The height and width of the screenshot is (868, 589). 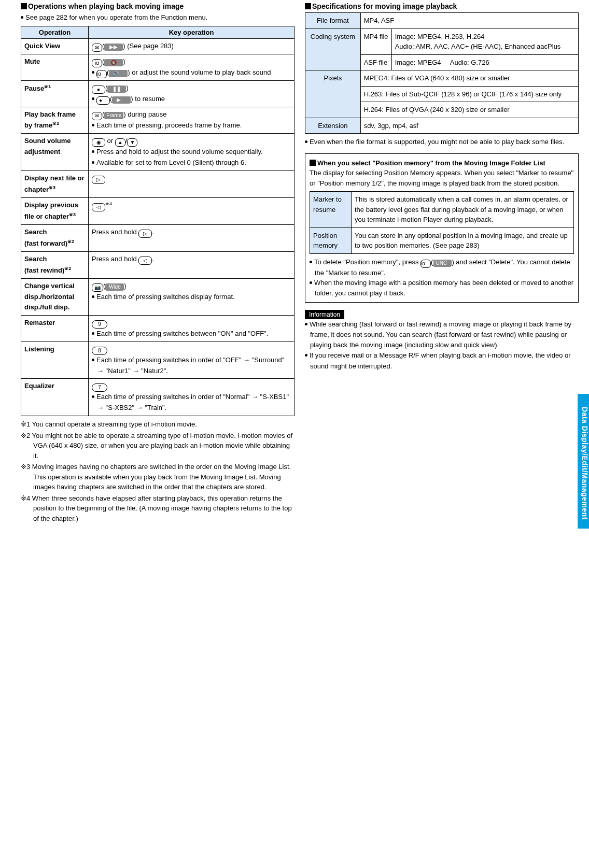 What do you see at coordinates (158, 120) in the screenshot?
I see `row-frame: Play back frame by frame※2 ✉(Frame) duri…` at bounding box center [158, 120].